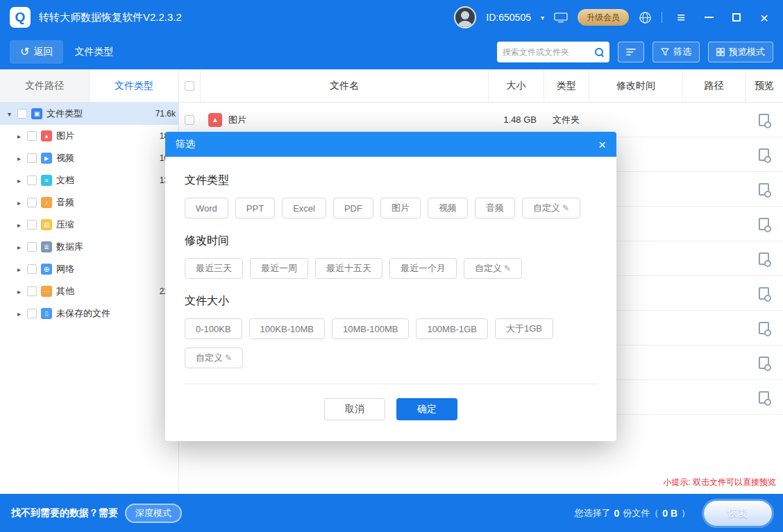 Image resolution: width=783 pixels, height=532 pixels. What do you see at coordinates (106, 180) in the screenshot?
I see `tree-item-label: 文档` at bounding box center [106, 180].